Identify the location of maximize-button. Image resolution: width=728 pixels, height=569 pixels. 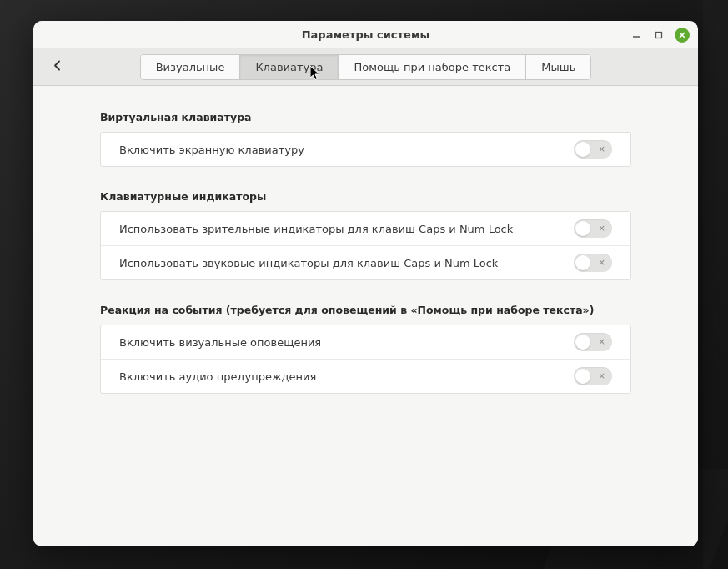
(659, 35).